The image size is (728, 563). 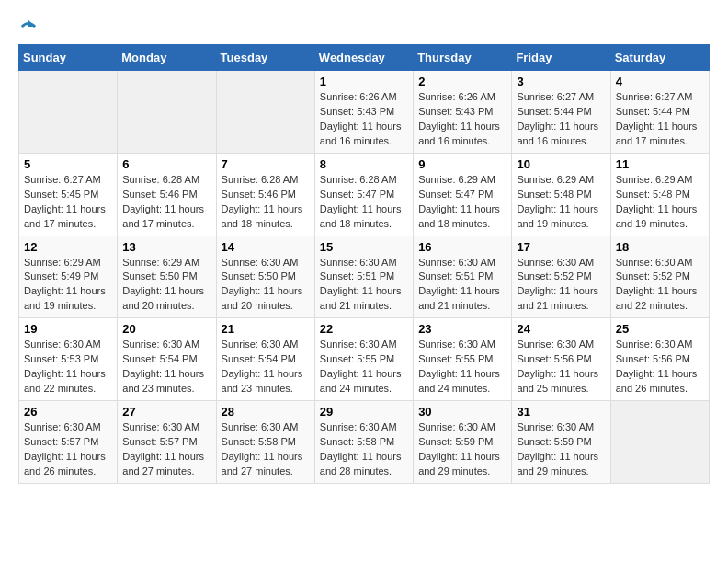 What do you see at coordinates (463, 442) in the screenshot?
I see `calendar-cell: 30Sunrise: 6:30 AMSunset: 5:59 PMDayligh…` at bounding box center [463, 442].